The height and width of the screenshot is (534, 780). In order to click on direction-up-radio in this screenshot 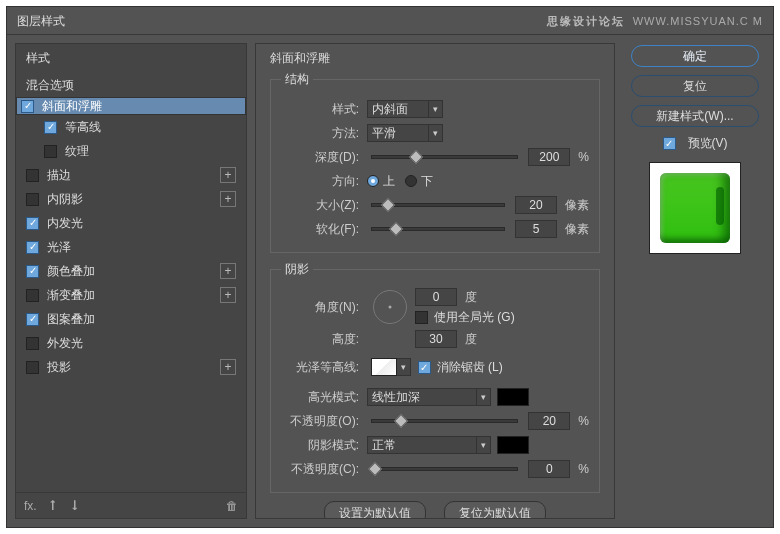, I will do `click(373, 181)`.